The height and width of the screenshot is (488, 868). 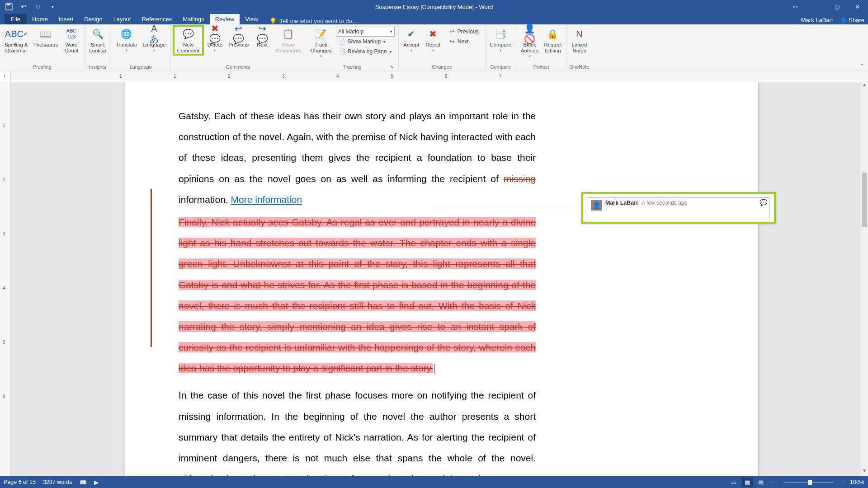 I want to click on delete-comment-button: ✖💬Delete▾, so click(x=215, y=40).